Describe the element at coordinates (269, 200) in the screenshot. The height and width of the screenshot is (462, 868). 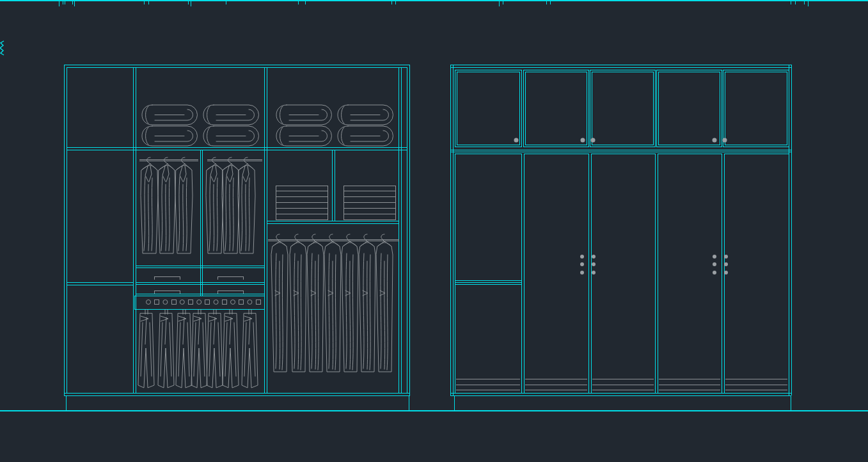
I see `hanging-rods` at that location.